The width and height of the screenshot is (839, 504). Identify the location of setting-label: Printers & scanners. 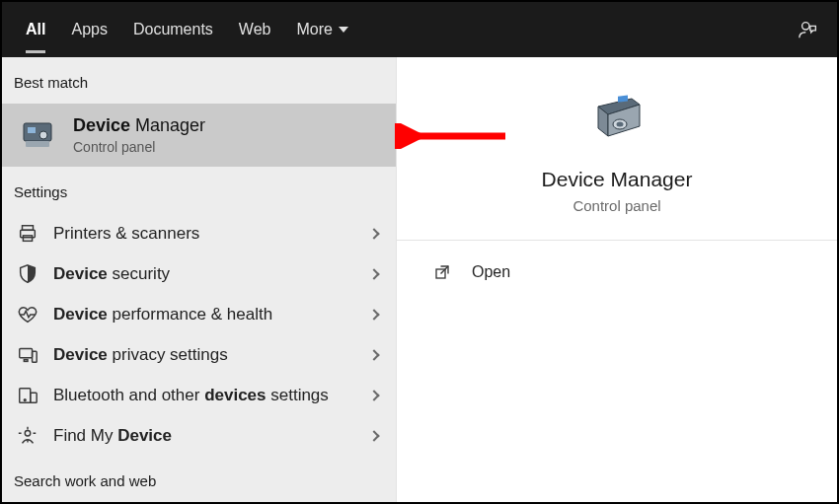
(205, 234).